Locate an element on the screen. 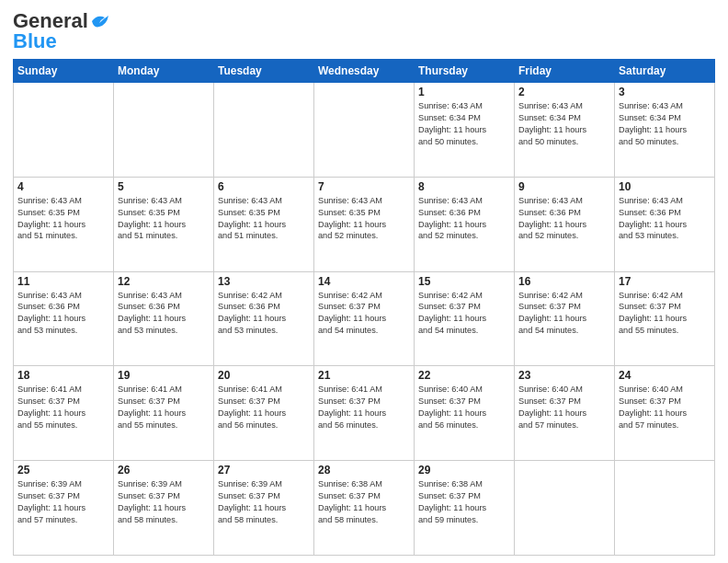 Image resolution: width=728 pixels, height=563 pixels. calendar-header-monday: Monday is located at coordinates (164, 72).